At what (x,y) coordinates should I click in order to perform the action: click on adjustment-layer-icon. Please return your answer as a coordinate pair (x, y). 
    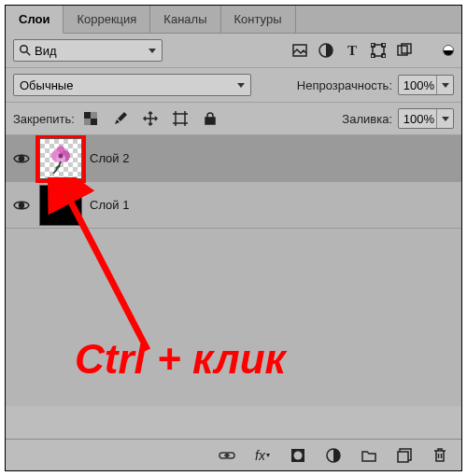
    Looking at the image, I should click on (333, 455).